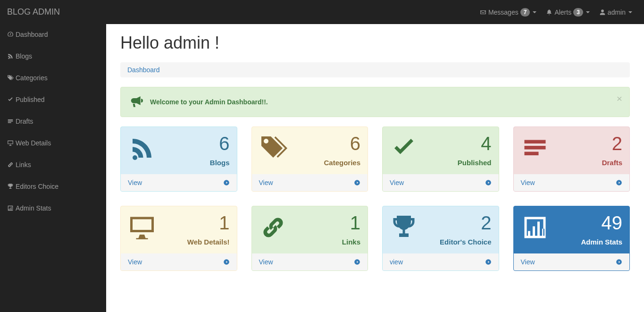 This screenshot has width=644, height=312. What do you see at coordinates (53, 186) in the screenshot?
I see `sidebar-item-editors-choice: Editors Choice` at bounding box center [53, 186].